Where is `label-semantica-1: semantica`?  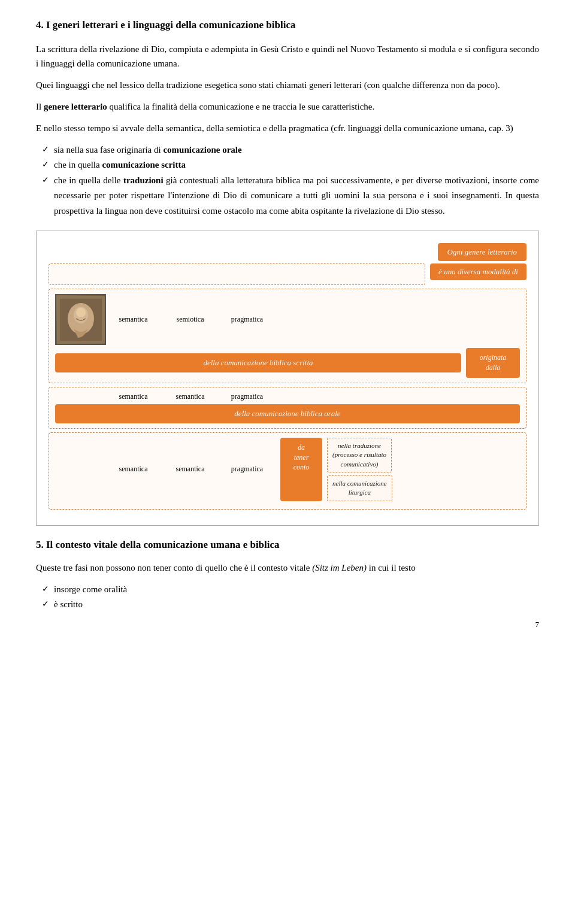 label-semantica-1: semantica is located at coordinates (133, 320).